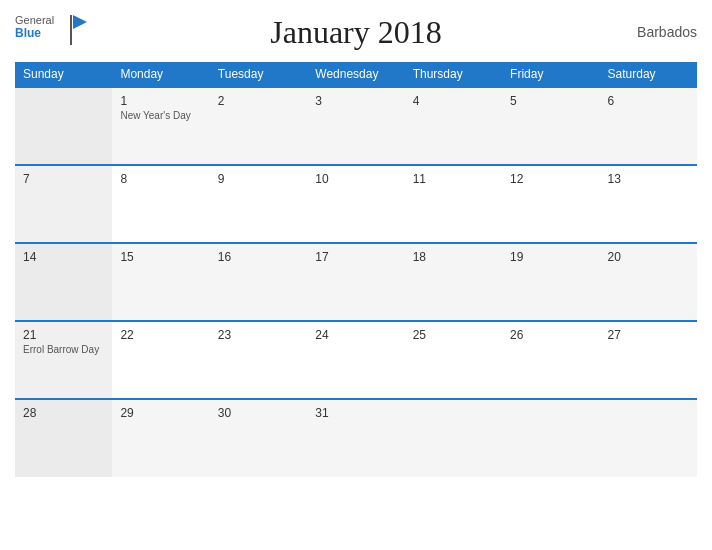 The height and width of the screenshot is (550, 712). I want to click on calendar-cell: 24, so click(356, 360).